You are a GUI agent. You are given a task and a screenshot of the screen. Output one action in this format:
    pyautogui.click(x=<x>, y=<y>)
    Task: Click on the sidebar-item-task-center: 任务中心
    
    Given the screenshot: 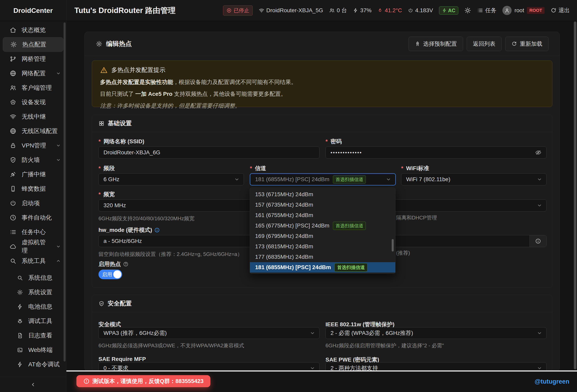 What is the action you would take?
    pyautogui.click(x=33, y=232)
    